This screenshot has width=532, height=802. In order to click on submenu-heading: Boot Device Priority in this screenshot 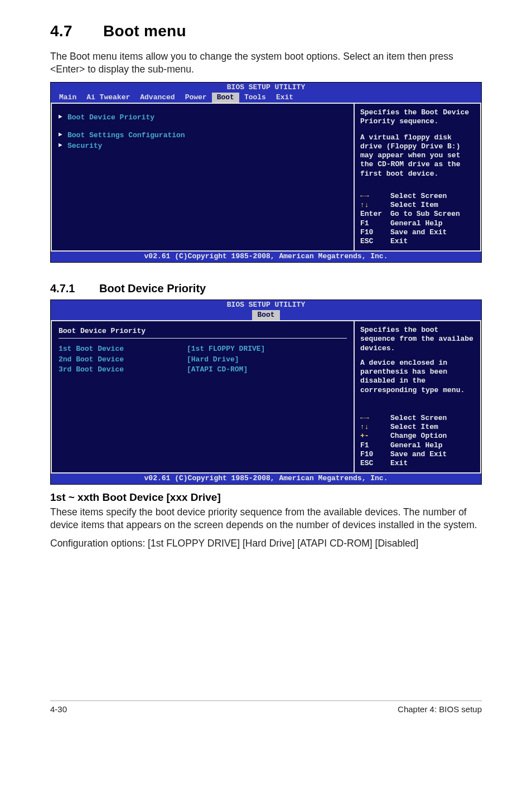, I will do `click(203, 331)`.